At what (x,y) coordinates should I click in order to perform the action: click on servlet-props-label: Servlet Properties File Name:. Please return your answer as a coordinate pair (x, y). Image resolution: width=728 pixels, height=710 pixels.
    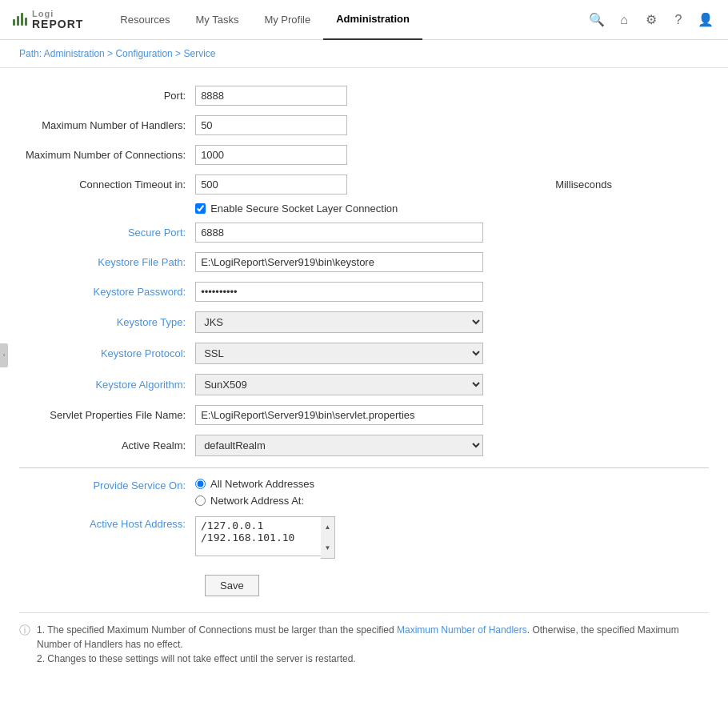
    Looking at the image, I should click on (107, 415).